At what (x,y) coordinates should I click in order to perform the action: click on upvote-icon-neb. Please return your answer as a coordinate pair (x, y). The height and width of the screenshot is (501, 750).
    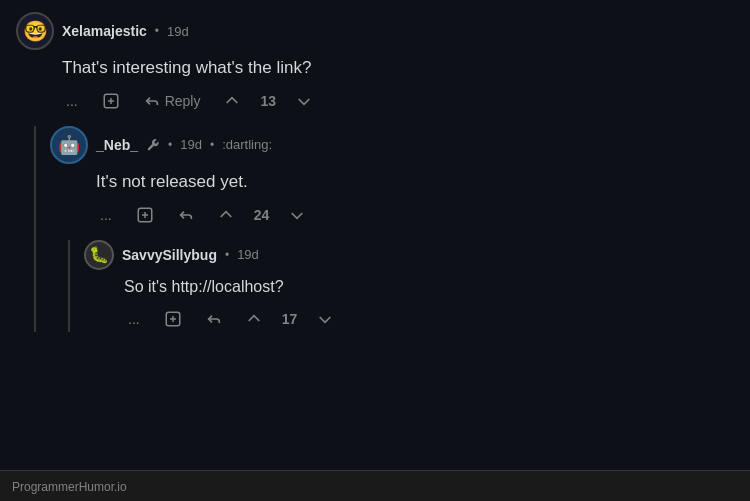
    Looking at the image, I should click on (226, 215).